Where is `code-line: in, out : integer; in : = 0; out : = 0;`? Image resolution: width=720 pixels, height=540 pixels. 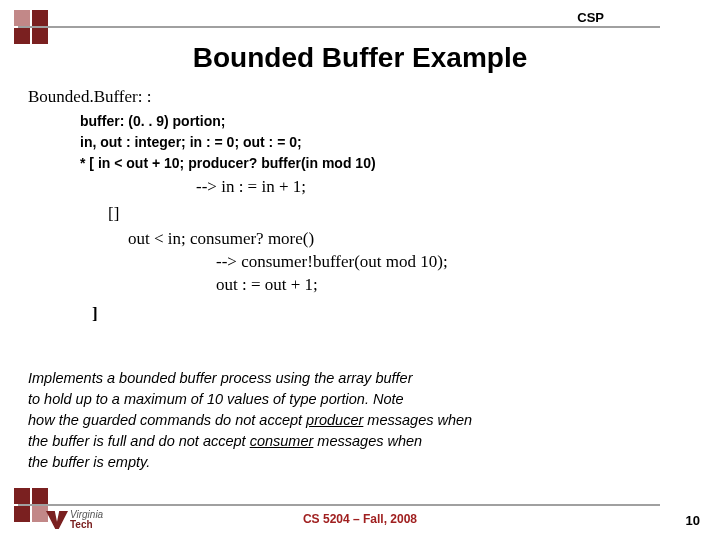
code-line: in, out : integer; in : = 0; out : = 0; is located at coordinates (386, 142).